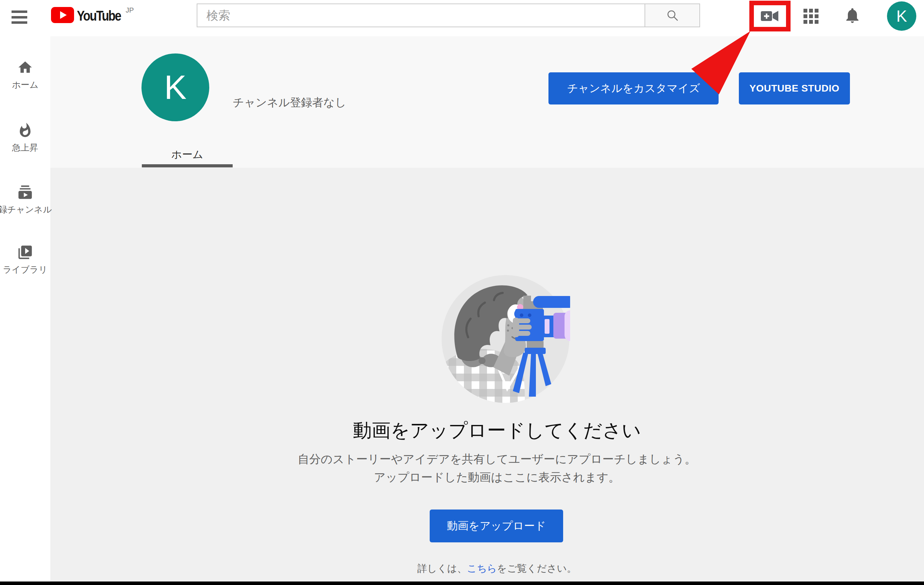 This screenshot has width=924, height=585. I want to click on empty-state-title: 動画をアップロードしてください, so click(497, 431).